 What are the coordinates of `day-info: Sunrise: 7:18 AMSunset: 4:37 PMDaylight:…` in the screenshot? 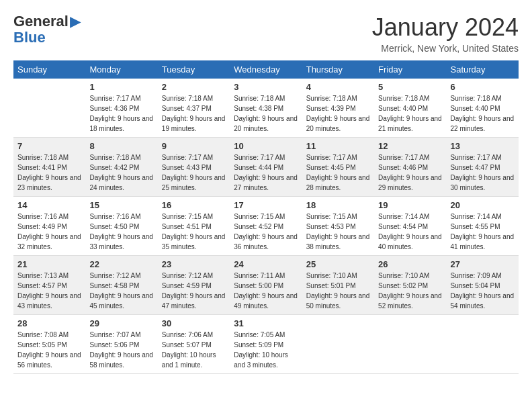 It's located at (193, 113).